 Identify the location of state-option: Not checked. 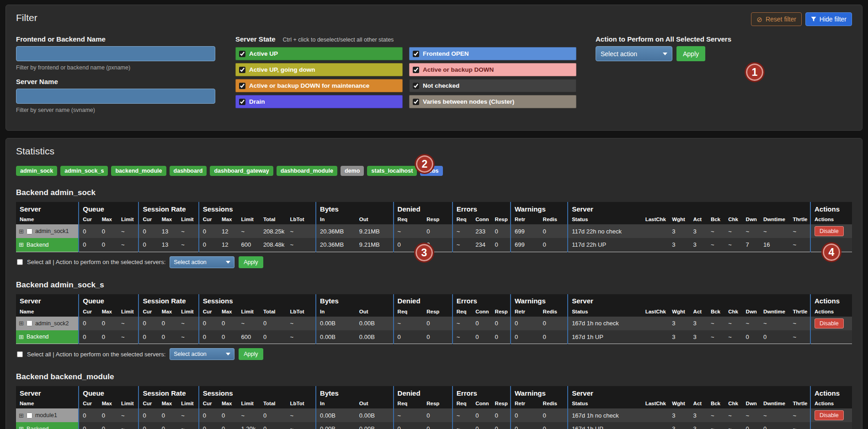
(493, 86).